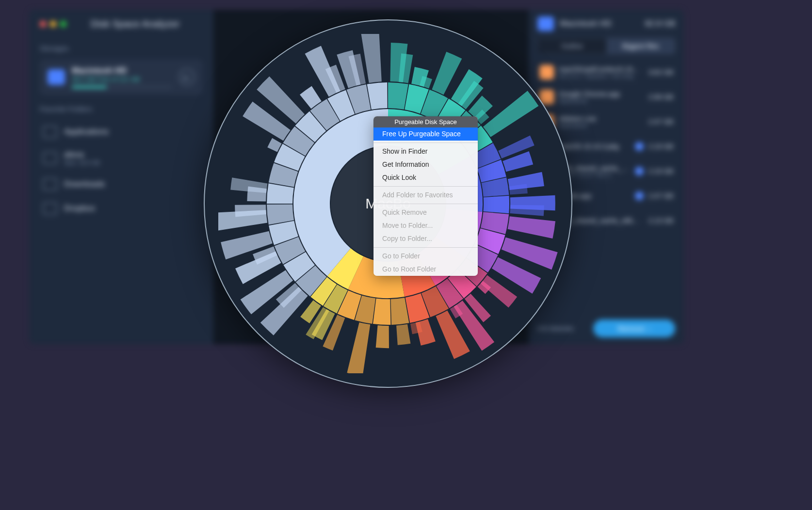 The height and width of the screenshot is (510, 812). Describe the element at coordinates (43, 24) in the screenshot. I see `close-icon` at that location.